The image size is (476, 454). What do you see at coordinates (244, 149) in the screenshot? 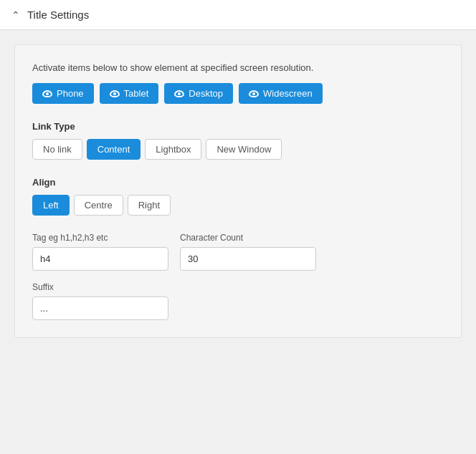
I see `link-type-new-window: New Window` at bounding box center [244, 149].